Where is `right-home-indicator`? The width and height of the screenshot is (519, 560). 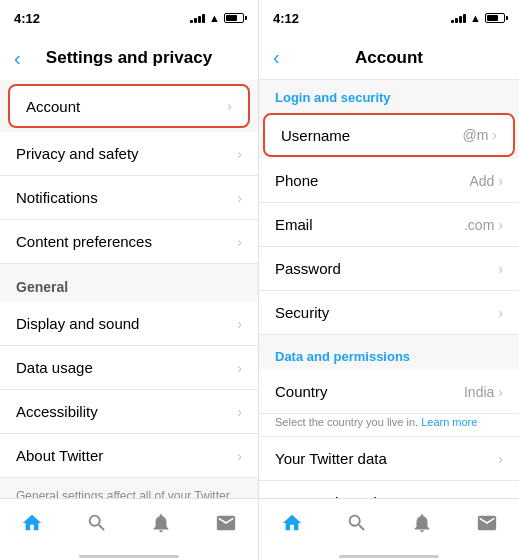
right-home-indicator is located at coordinates (389, 556).